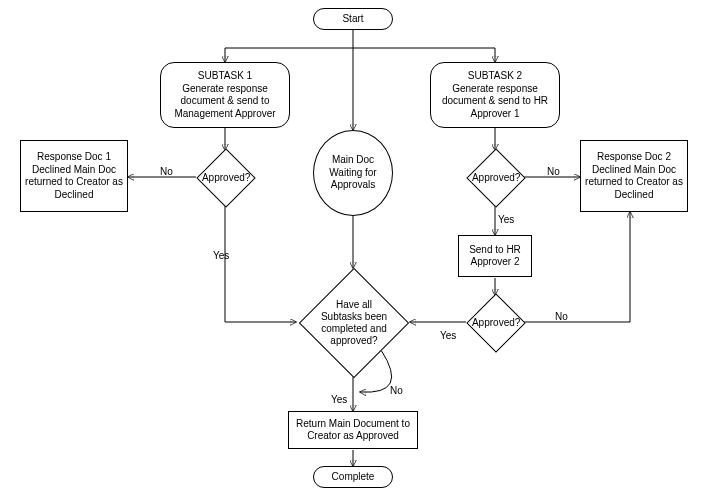 Image resolution: width=706 pixels, height=503 pixels. What do you see at coordinates (495, 95) in the screenshot?
I see `subtask-2-text: SUBTASK 2 Generate response document & s…` at bounding box center [495, 95].